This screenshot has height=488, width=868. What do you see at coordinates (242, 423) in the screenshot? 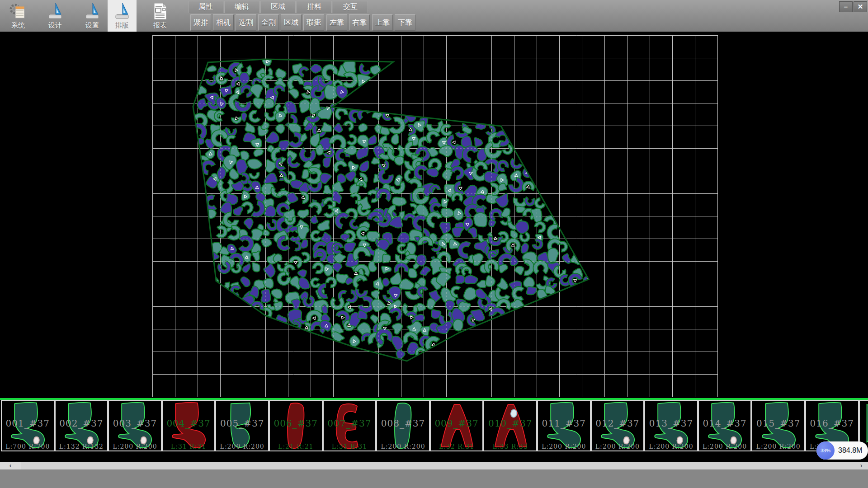
I see `piece-id: 005_#37` at bounding box center [242, 423].